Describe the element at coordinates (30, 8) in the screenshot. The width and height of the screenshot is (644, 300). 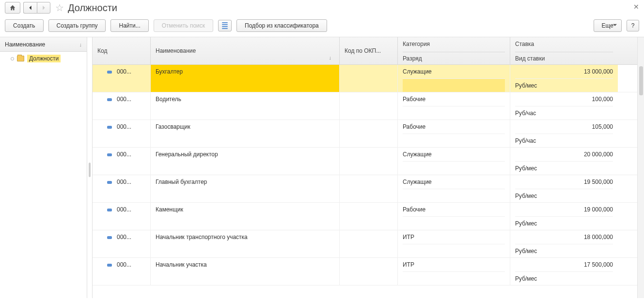
I see `nav-back-button` at that location.